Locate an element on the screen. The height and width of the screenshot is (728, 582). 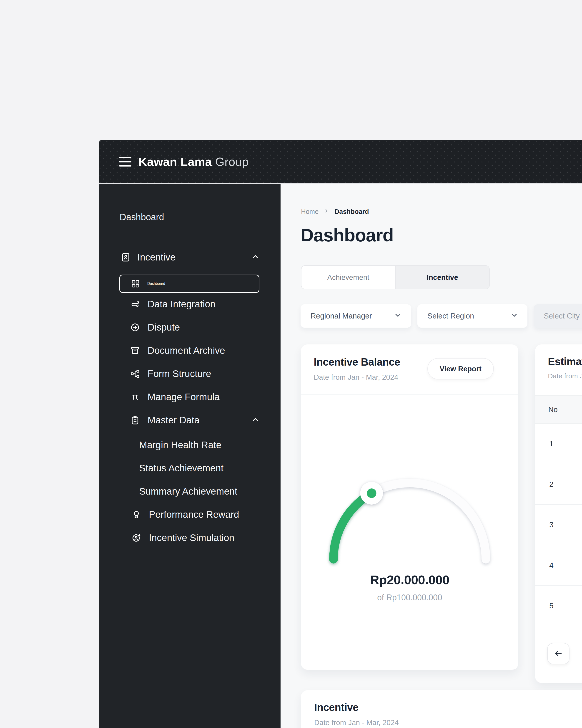
gauge-max: of Rp100.000.000 is located at coordinates (410, 598).